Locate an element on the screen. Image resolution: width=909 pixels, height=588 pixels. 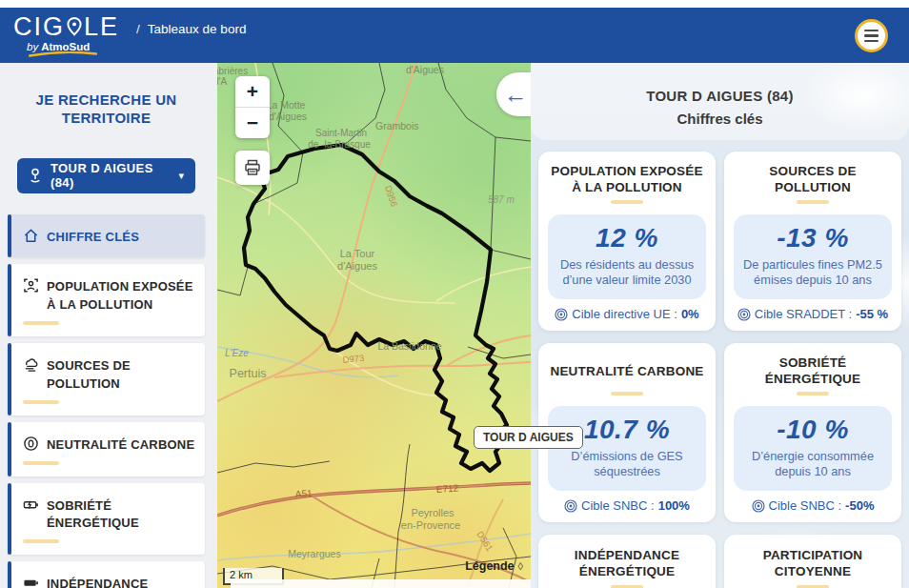
legend-toggle: Légende ◊ is located at coordinates (494, 566).